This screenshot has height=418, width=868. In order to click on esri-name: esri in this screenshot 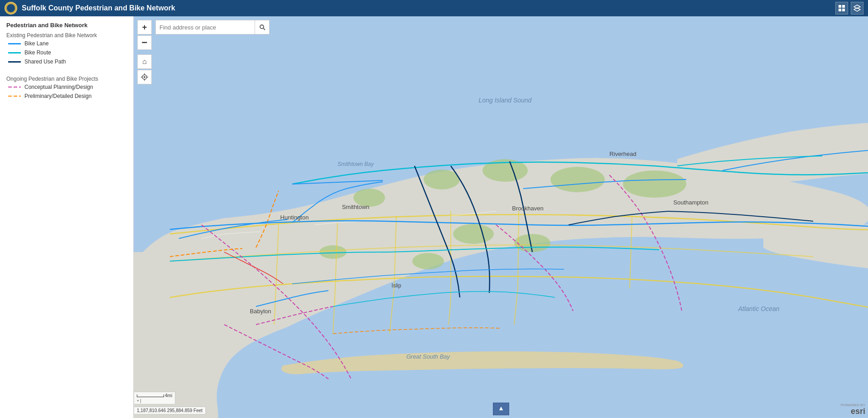, I will do `click(853, 411)`.